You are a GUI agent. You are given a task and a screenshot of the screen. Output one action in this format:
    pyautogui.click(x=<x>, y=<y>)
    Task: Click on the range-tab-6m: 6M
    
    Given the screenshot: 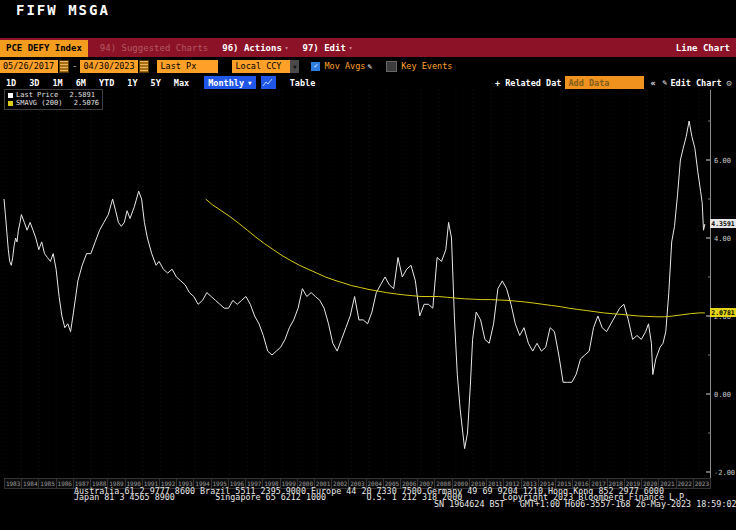 What is the action you would take?
    pyautogui.click(x=81, y=83)
    